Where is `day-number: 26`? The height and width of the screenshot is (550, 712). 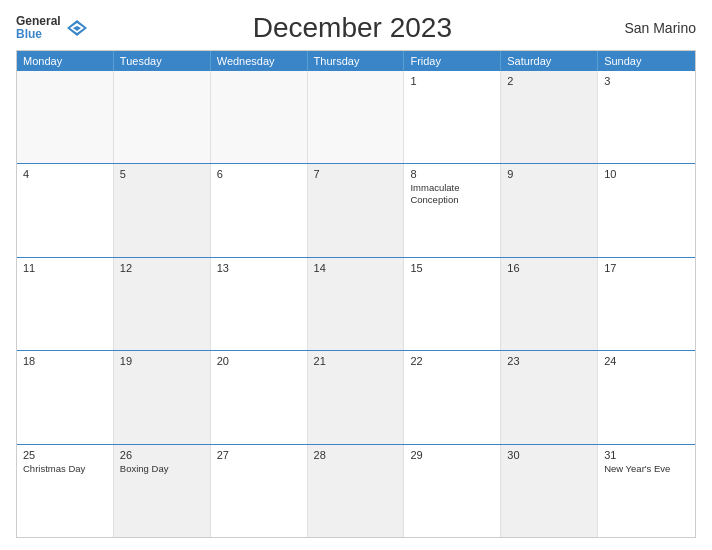 day-number: 26 is located at coordinates (162, 455).